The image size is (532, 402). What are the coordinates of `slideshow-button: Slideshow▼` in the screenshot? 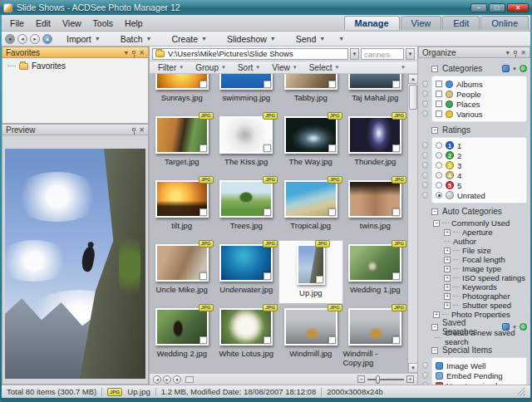 It's located at (249, 39).